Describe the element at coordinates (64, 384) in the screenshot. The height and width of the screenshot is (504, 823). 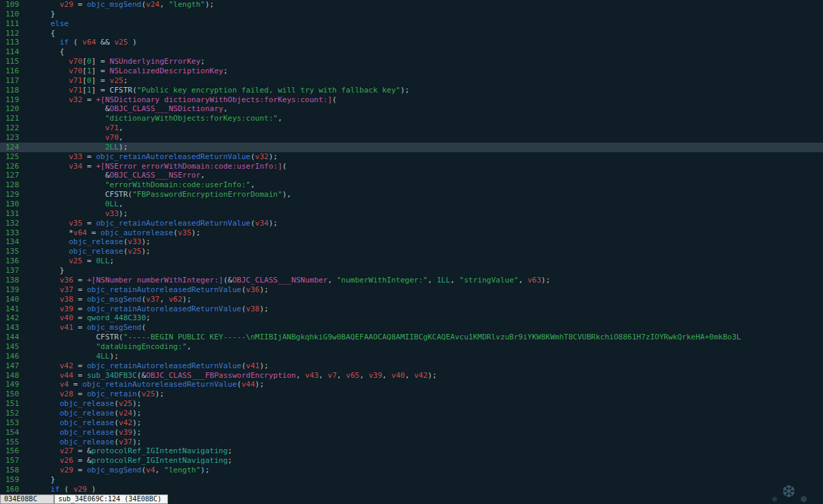
I see `code-token-v: v4` at that location.